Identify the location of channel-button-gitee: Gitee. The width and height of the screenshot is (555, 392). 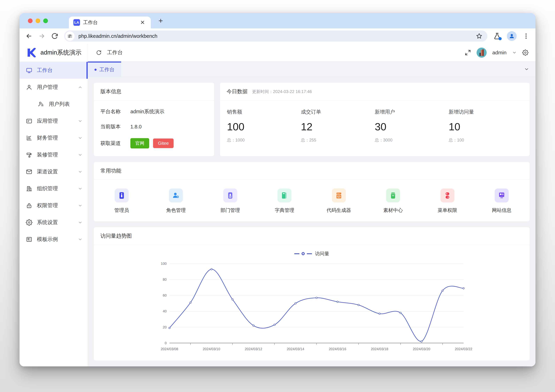
(163, 143).